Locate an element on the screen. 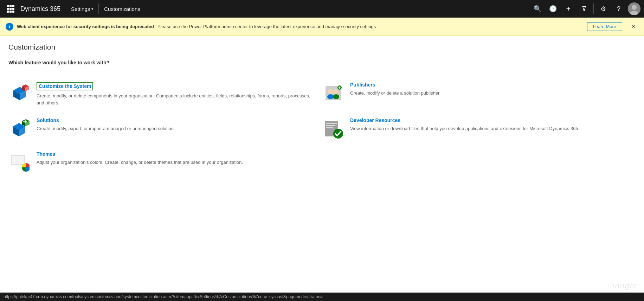 Image resolution: width=644 pixels, height=301 pixels. nav-separator is located at coordinates (98, 9).